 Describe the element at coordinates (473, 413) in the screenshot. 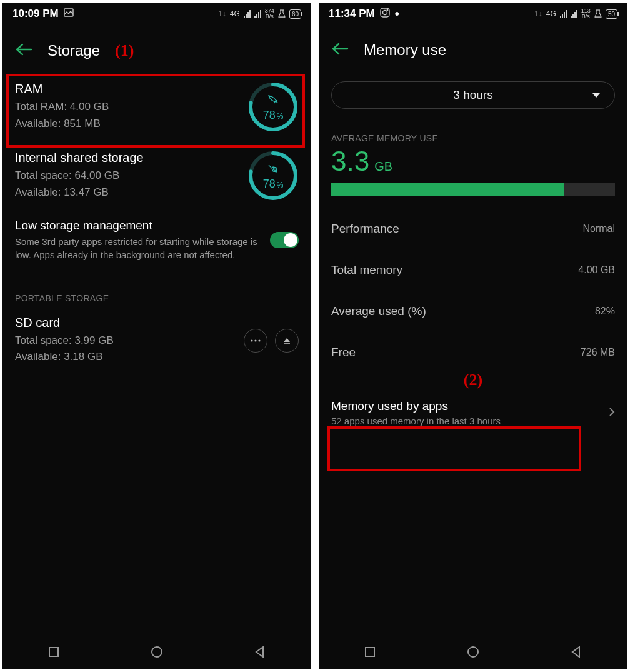

I see `memory-used-by-apps-row: Memory used by apps 52 apps used memory …` at that location.